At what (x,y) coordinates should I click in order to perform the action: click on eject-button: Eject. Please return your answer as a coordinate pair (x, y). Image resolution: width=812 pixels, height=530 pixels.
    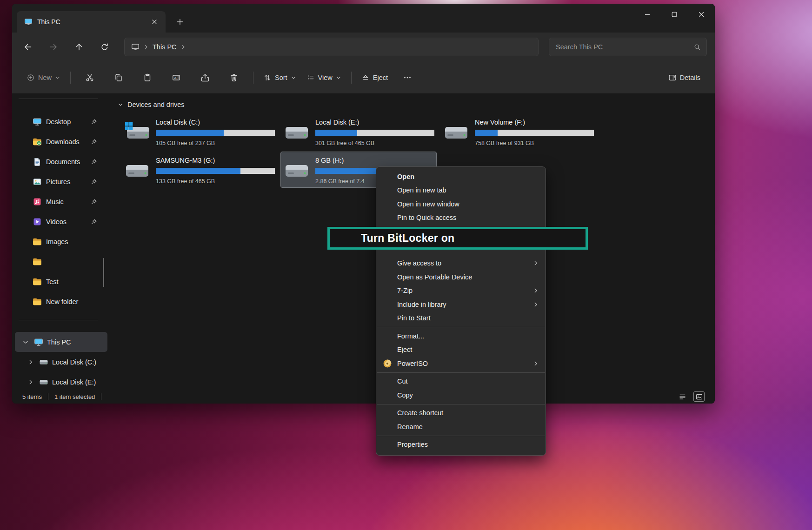
    Looking at the image, I should click on (375, 78).